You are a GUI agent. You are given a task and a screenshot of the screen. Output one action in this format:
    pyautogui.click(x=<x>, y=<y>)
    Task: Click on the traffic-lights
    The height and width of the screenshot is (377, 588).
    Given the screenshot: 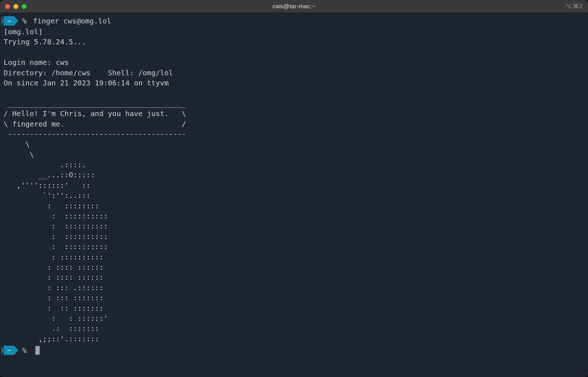 What is the action you would take?
    pyautogui.click(x=16, y=6)
    